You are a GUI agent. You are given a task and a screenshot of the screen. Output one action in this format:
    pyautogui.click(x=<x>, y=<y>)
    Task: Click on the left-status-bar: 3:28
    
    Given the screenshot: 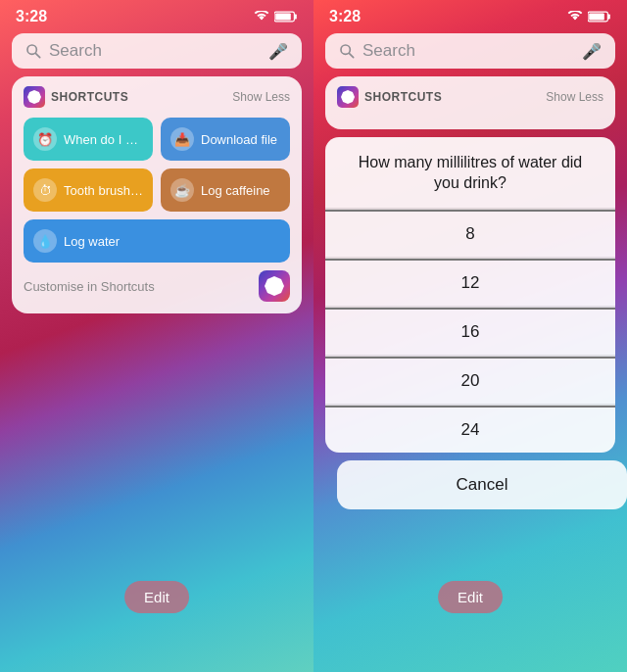 What is the action you would take?
    pyautogui.click(x=157, y=15)
    